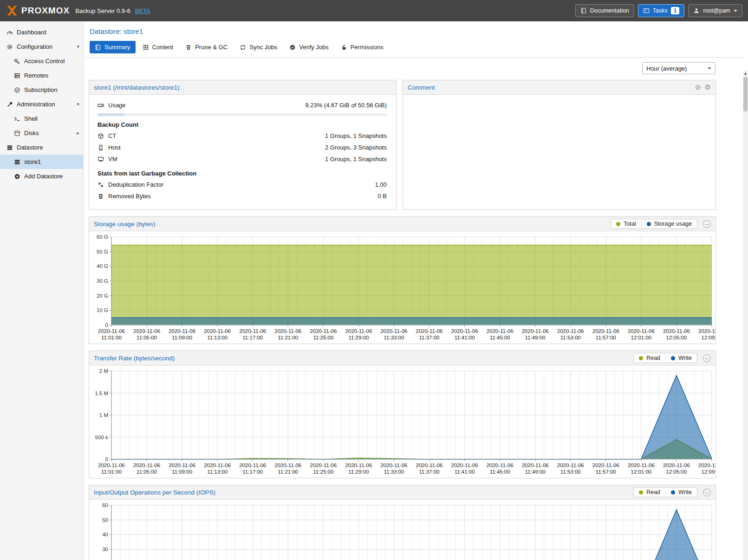  I want to click on gear-icon: ⚙, so click(708, 87).